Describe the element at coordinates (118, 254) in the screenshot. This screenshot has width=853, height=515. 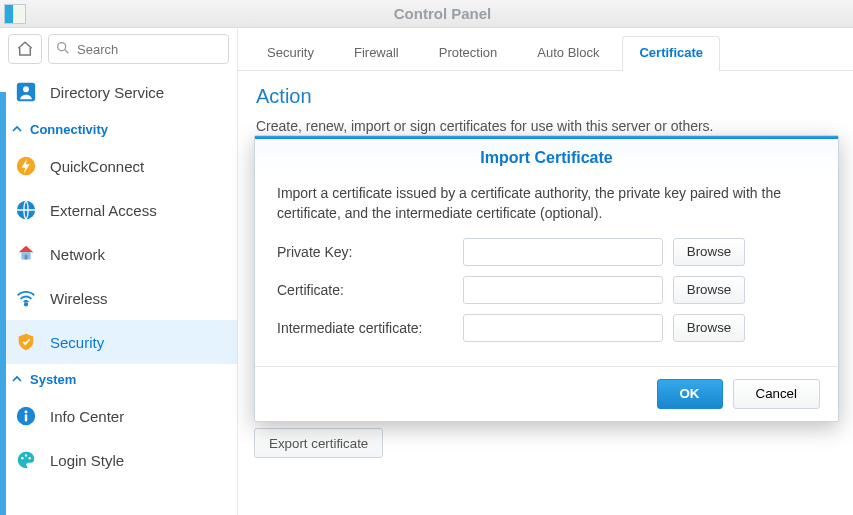
I see `sidebar-item-network: Network` at that location.